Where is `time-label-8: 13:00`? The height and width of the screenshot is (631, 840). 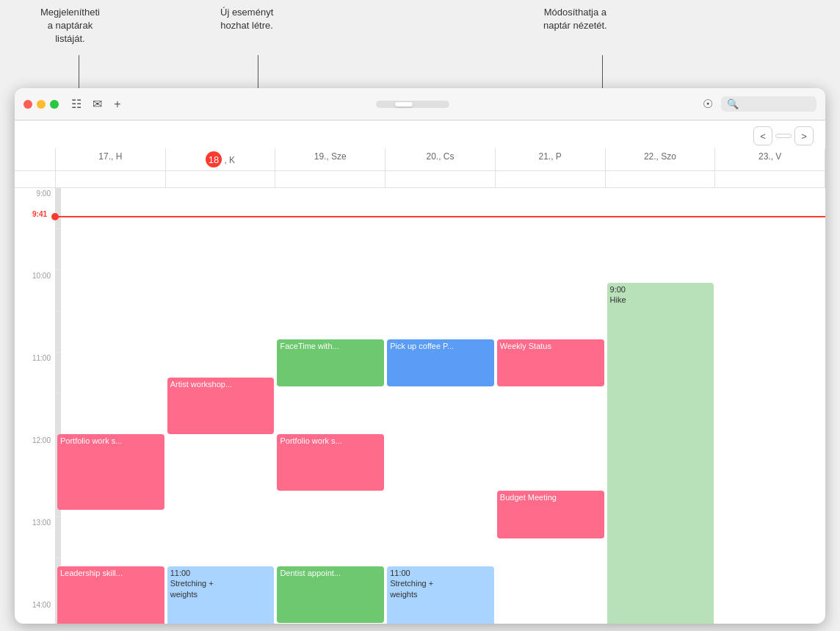 time-label-8: 13:00 is located at coordinates (35, 538).